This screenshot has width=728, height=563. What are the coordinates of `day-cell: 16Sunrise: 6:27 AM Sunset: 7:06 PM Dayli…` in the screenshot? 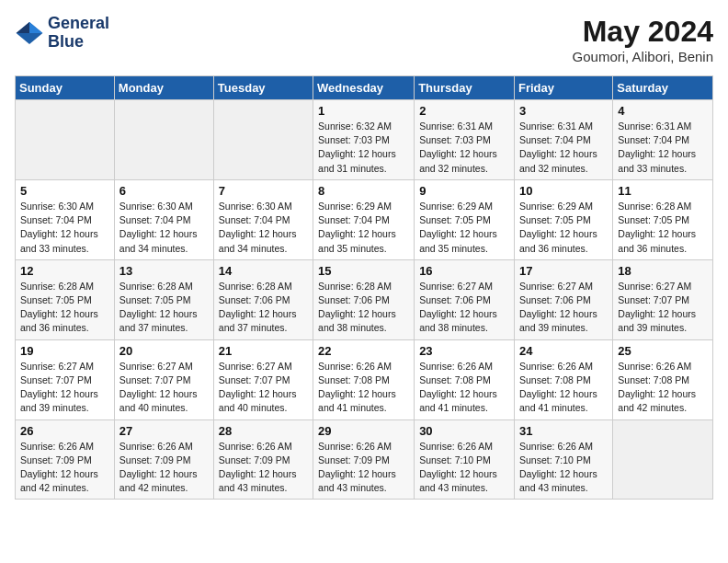 It's located at (465, 300).